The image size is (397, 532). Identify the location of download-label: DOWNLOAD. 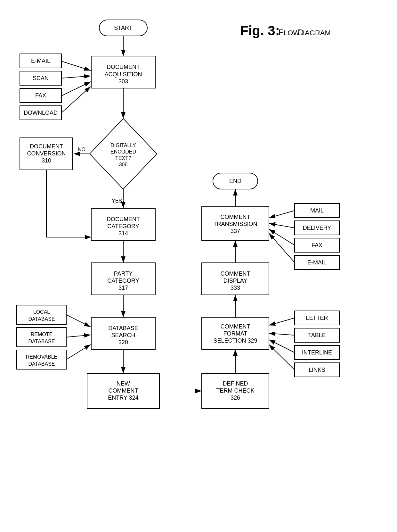
(41, 113).